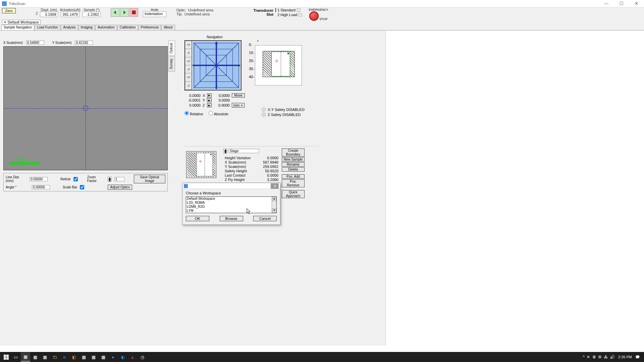  I want to click on stage-map, so click(201, 165).